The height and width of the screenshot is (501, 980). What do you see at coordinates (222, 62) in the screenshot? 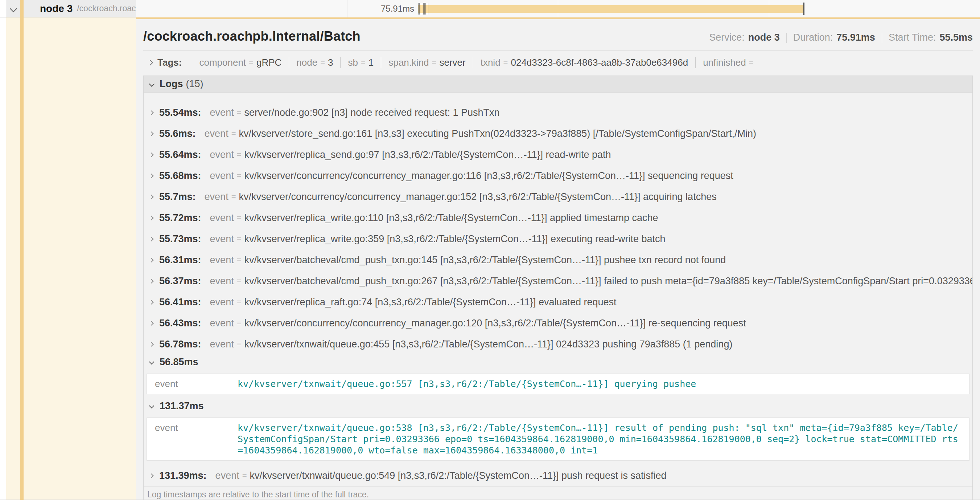
I see `tag-key: component` at bounding box center [222, 62].